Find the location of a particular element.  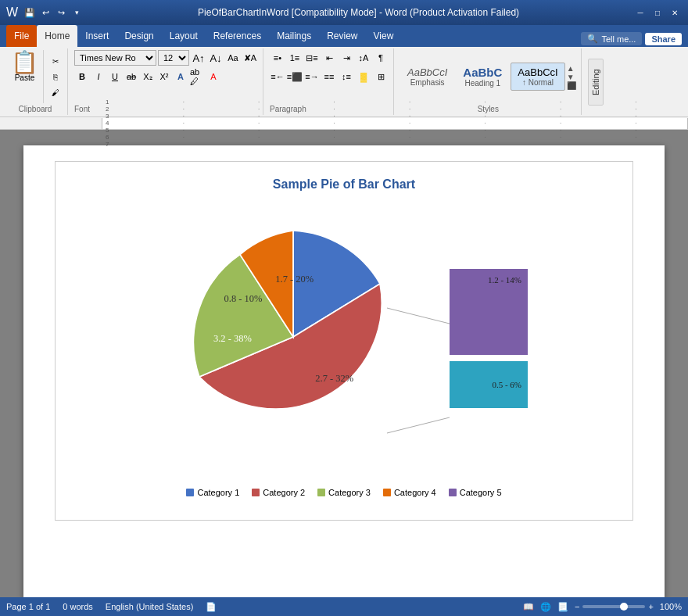

svg-text: 2.7 - 32% is located at coordinates (335, 378).